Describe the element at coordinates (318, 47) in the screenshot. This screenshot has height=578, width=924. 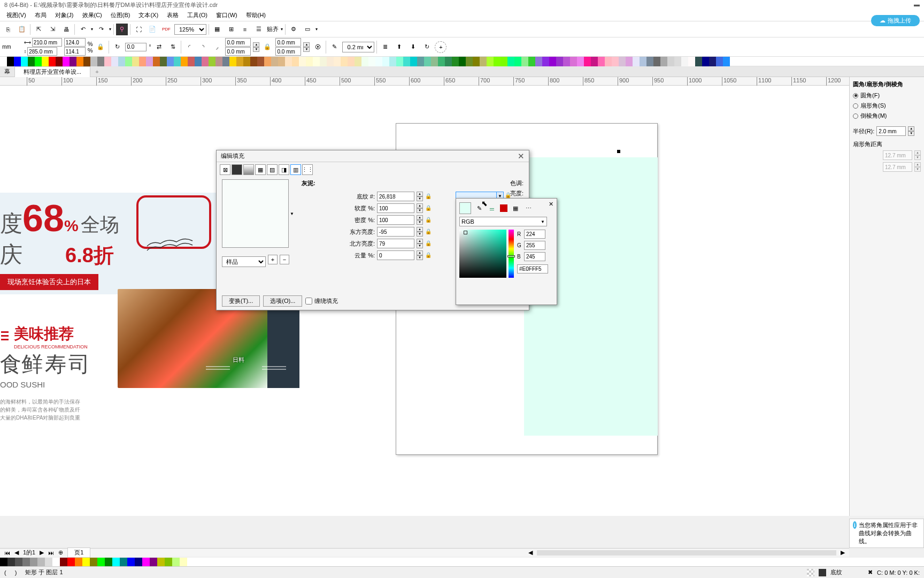
I see `relative-corner-icon: ⦿` at that location.